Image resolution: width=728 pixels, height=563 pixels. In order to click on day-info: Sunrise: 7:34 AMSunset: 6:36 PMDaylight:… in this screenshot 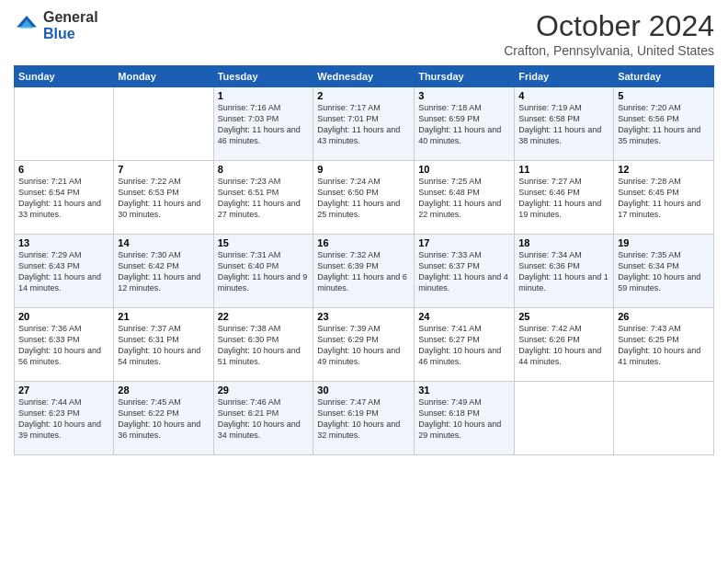, I will do `click(564, 272)`.